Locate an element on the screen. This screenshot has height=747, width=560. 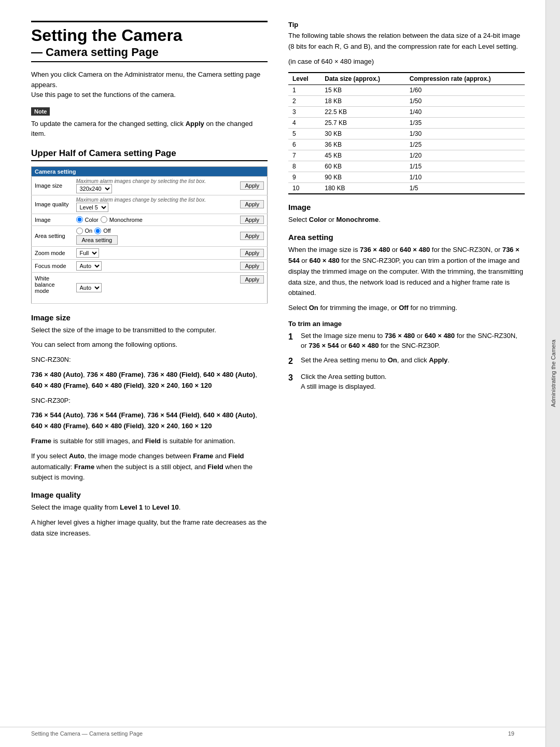
area-setting-heading: Area setting is located at coordinates (407, 237).